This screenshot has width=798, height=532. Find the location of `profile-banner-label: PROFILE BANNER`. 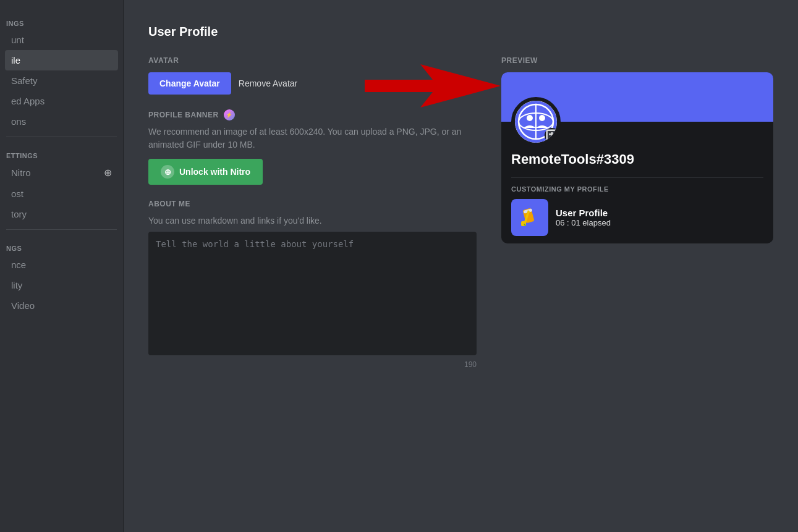

profile-banner-label: PROFILE BANNER is located at coordinates (184, 115).